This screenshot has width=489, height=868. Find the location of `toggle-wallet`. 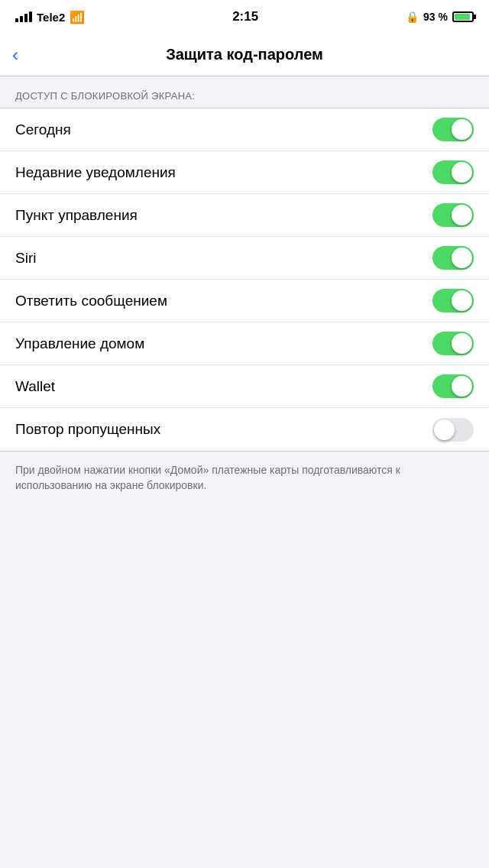

toggle-wallet is located at coordinates (453, 387).